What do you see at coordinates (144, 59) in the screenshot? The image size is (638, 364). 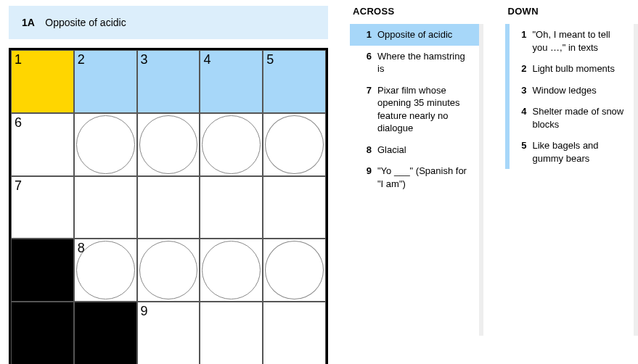 I see `cell-number: 3` at bounding box center [144, 59].